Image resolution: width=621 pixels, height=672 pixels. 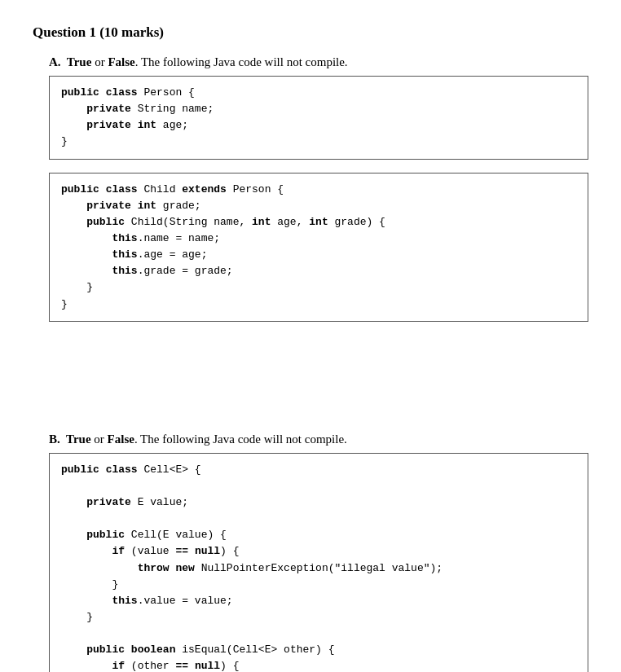 What do you see at coordinates (241, 62) in the screenshot?
I see `section-a-text: . The following Java code will not compi…` at bounding box center [241, 62].